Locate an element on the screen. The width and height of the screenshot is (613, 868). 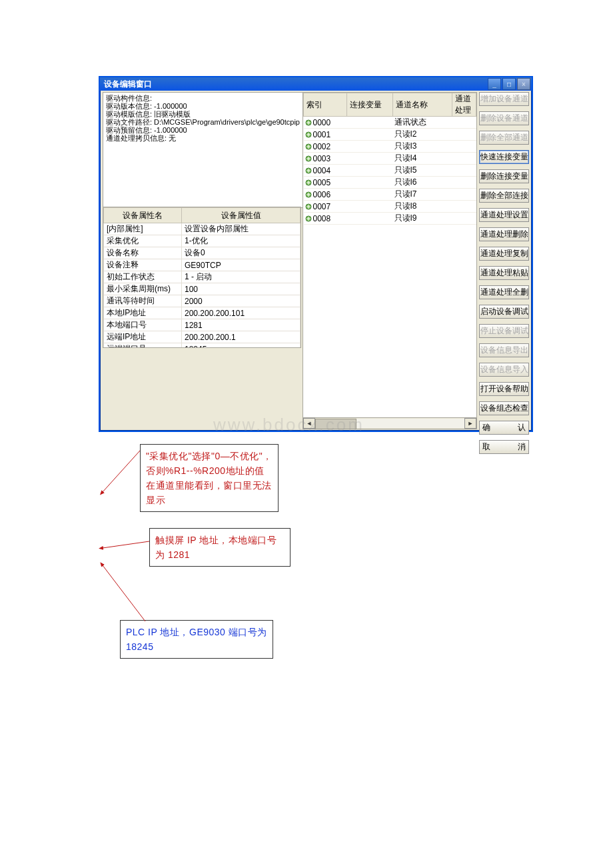
property-value: 设置设备内部属性 is located at coordinates (241, 229).